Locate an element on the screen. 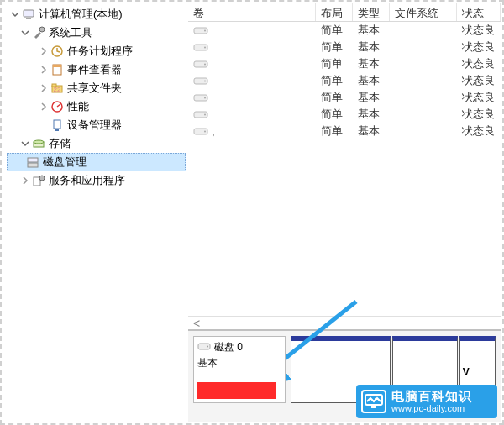 This screenshot has height=425, width=504. event-log-icon is located at coordinates (57, 70).